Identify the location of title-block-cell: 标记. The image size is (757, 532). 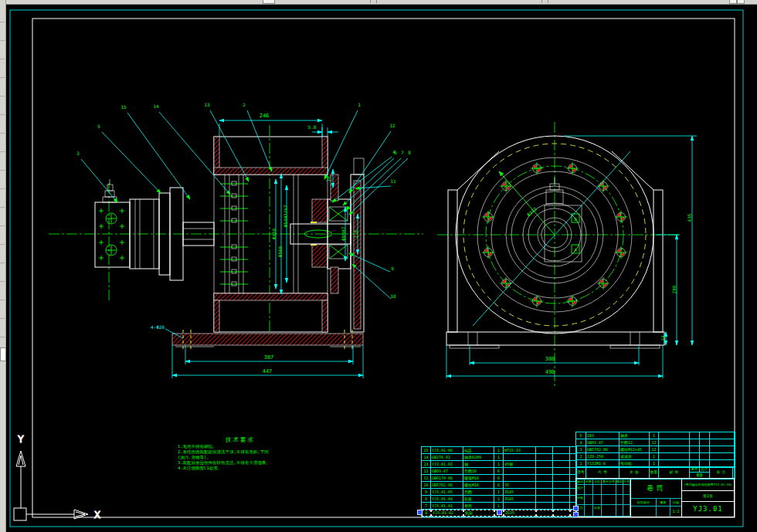
(581, 482).